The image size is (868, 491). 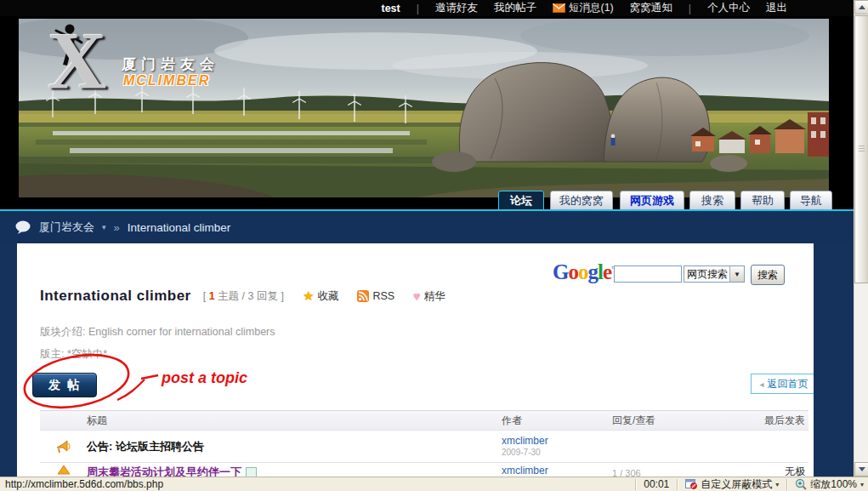 I want to click on topic-table: 标题 作者 回复/查看 最后发表 公告: 论坛版主招聘公告 xmcli, so click(x=424, y=443).